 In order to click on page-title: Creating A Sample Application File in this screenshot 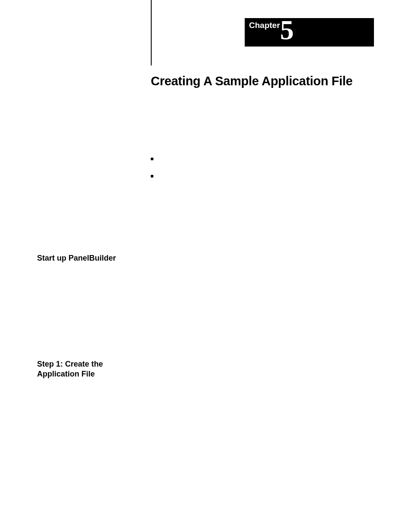, I will do `click(252, 81)`.